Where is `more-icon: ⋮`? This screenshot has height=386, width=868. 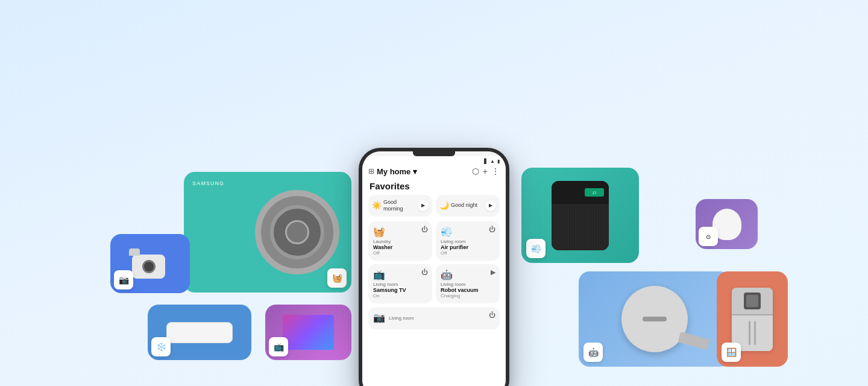
more-icon: ⋮ is located at coordinates (495, 171).